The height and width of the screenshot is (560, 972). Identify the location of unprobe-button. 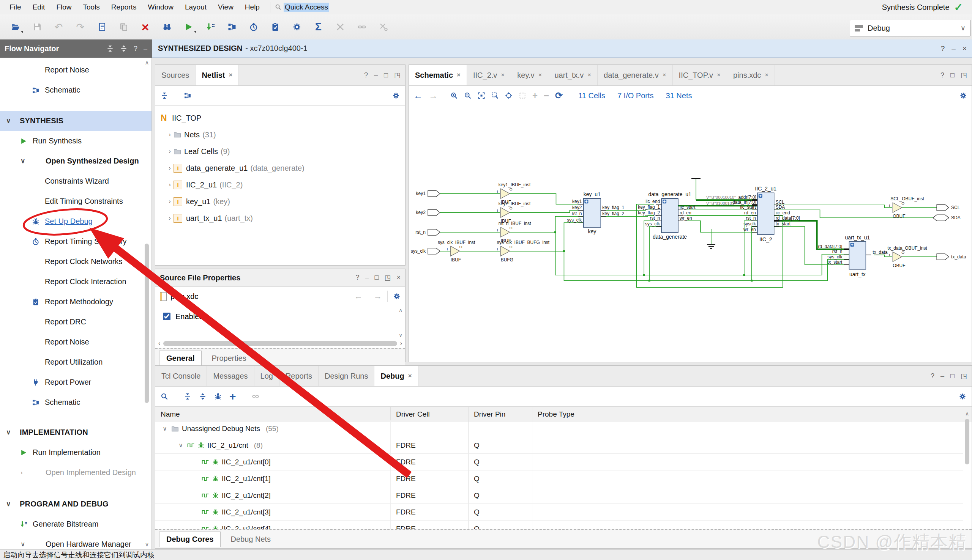
(383, 27).